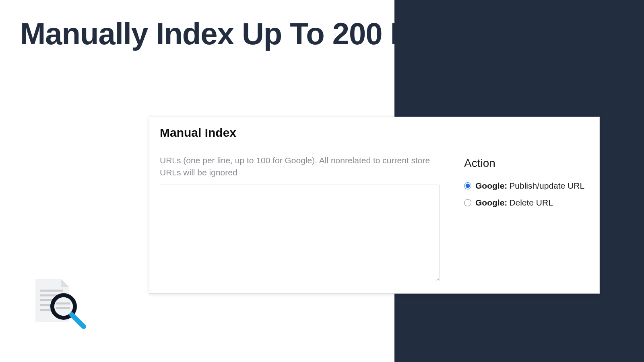 The width and height of the screenshot is (644, 362). Describe the element at coordinates (468, 186) in the screenshot. I see `radio-publish-input` at that location.